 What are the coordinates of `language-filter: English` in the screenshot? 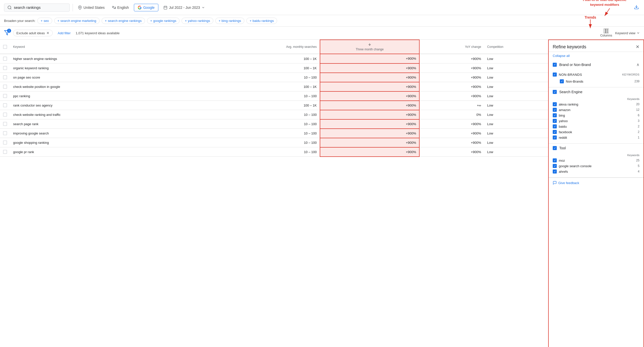 It's located at (120, 8).